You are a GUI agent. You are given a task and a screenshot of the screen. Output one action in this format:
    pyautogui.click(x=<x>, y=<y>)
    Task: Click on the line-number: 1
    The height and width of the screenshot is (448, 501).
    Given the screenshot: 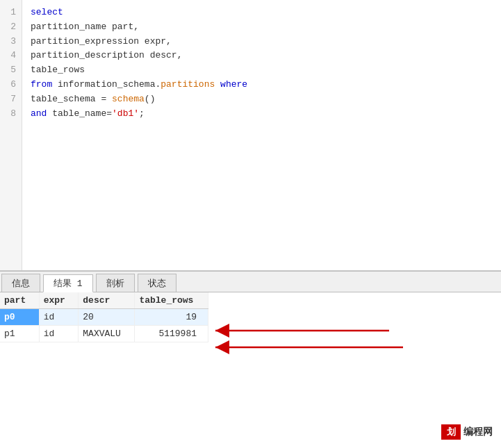 What is the action you would take?
    pyautogui.click(x=11, y=13)
    